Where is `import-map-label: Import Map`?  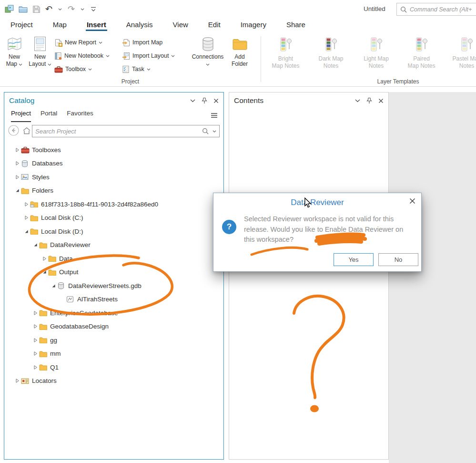 import-map-label: Import Map is located at coordinates (148, 42).